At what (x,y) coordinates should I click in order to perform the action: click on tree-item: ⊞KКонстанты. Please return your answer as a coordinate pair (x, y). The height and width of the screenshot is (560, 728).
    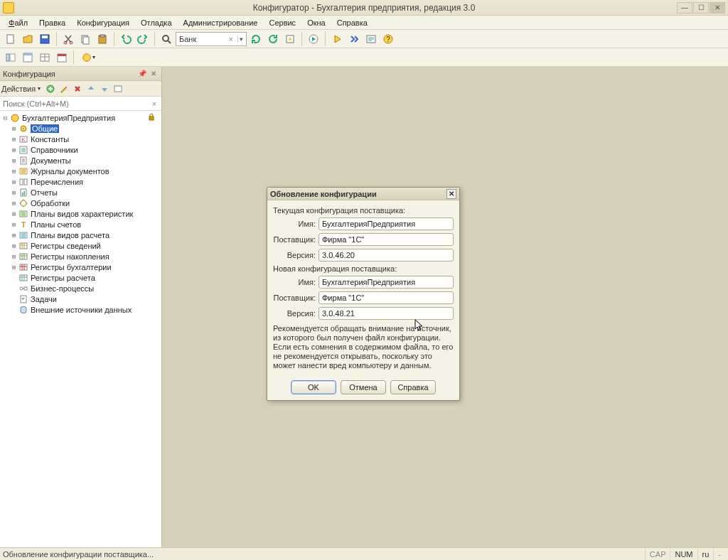
    Looking at the image, I should click on (81, 139).